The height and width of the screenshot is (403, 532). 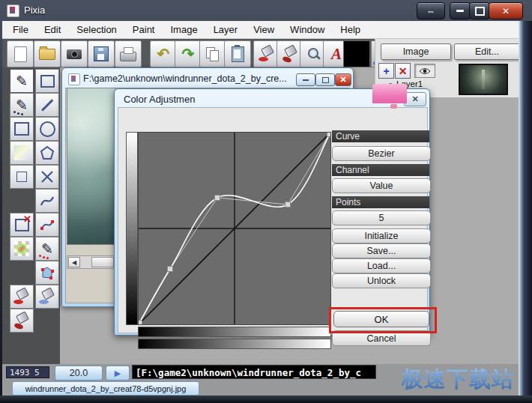 I want to click on menu-help: Help, so click(x=351, y=30).